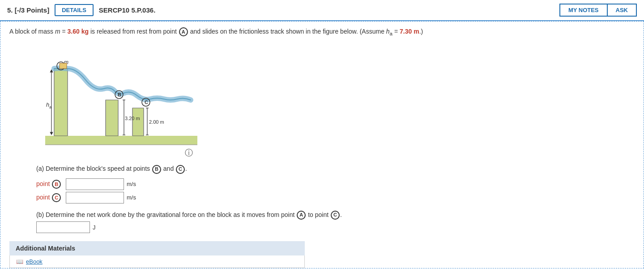 The height and width of the screenshot is (277, 644). What do you see at coordinates (32, 31) in the screenshot?
I see `stmt-before-m: A block of mass` at bounding box center [32, 31].